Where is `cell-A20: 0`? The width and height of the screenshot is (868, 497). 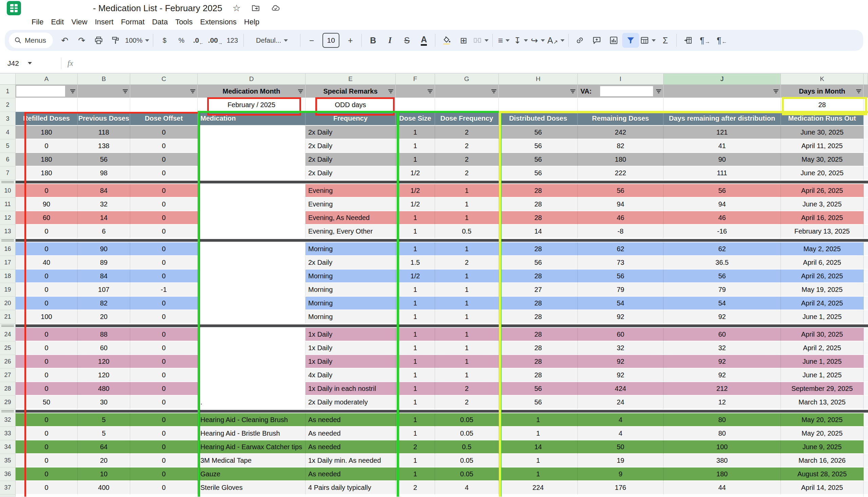 cell-A20: 0 is located at coordinates (46, 303).